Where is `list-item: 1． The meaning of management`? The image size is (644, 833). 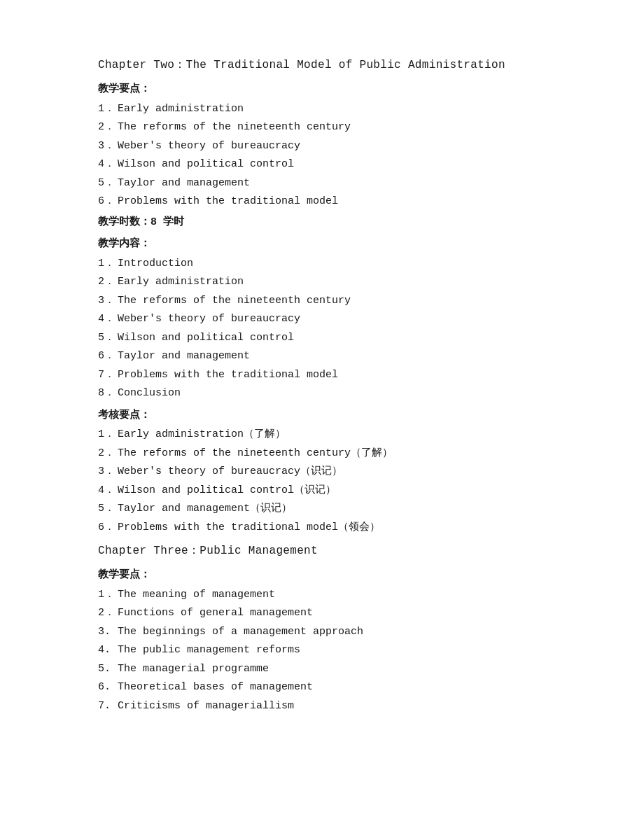
list-item: 1． The meaning of management is located at coordinates (322, 595).